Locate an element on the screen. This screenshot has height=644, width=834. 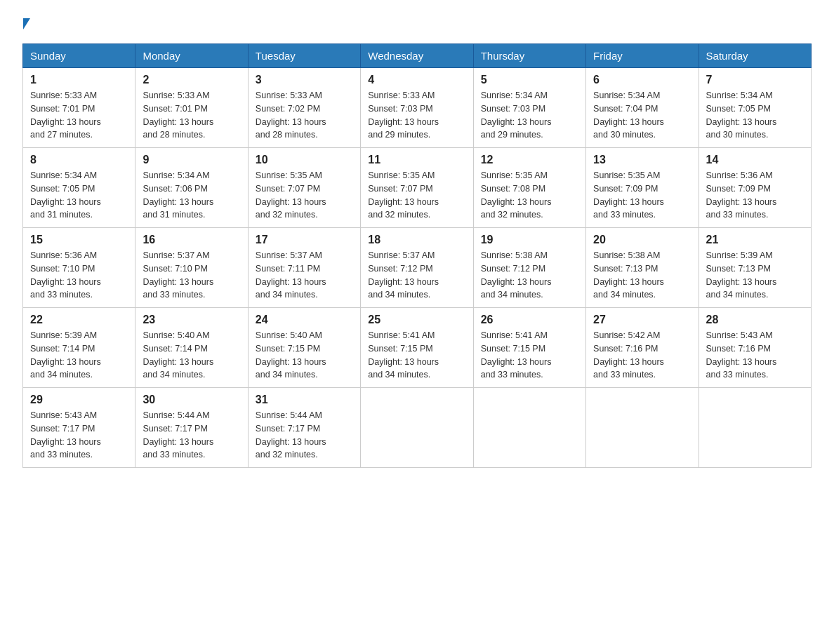
calendar-cell: 6Sunrise: 5:34 AMSunset: 7:04 PMDaylight… is located at coordinates (642, 108).